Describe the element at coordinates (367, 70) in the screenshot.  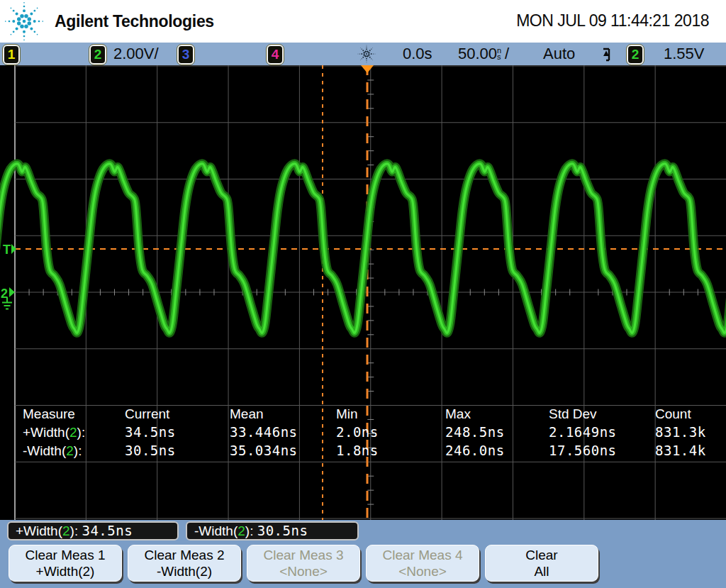
I see `trigger-position-marker-icon` at that location.